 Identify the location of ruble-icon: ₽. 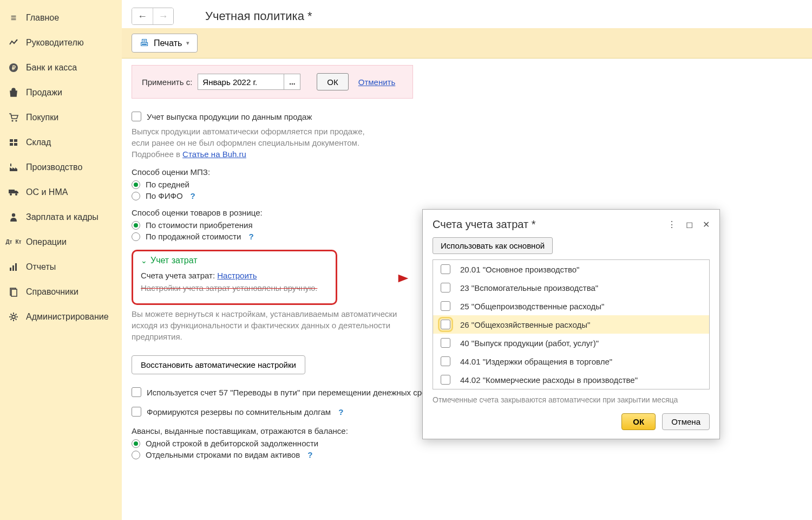
(14, 68).